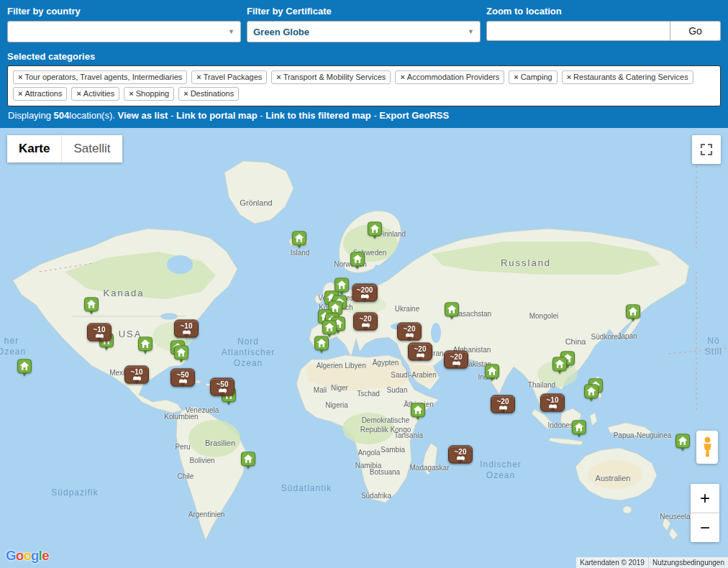 The height and width of the screenshot is (568, 728). I want to click on map-label: Botsuana, so click(385, 473).